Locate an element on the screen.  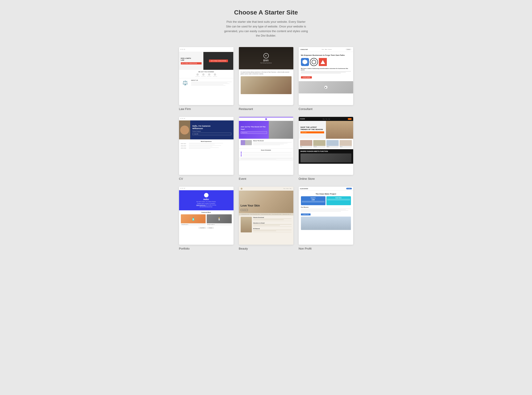
store-hero: SHOP THE LATEST TRENDS OF THE SEASON SHO… is located at coordinates (326, 130).